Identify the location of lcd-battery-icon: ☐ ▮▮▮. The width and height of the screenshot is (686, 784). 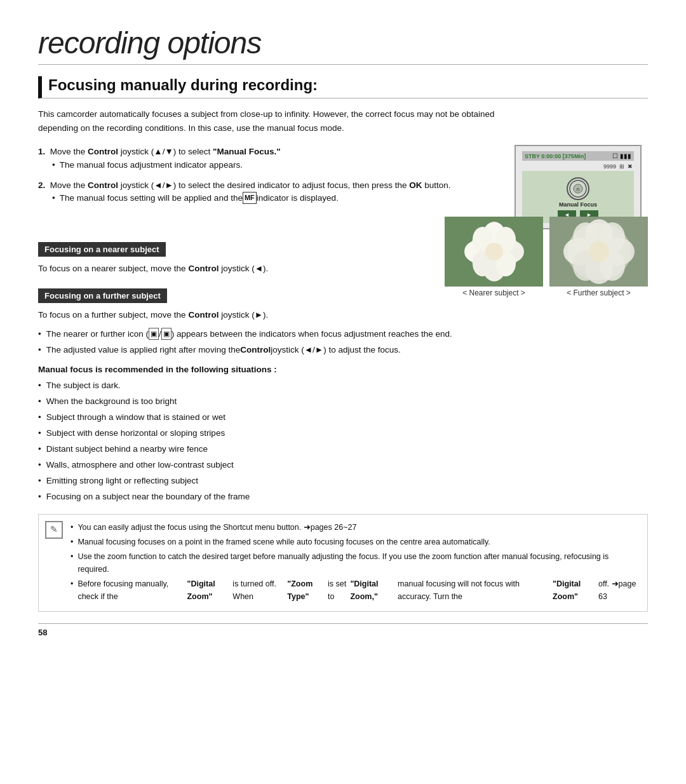
(622, 156).